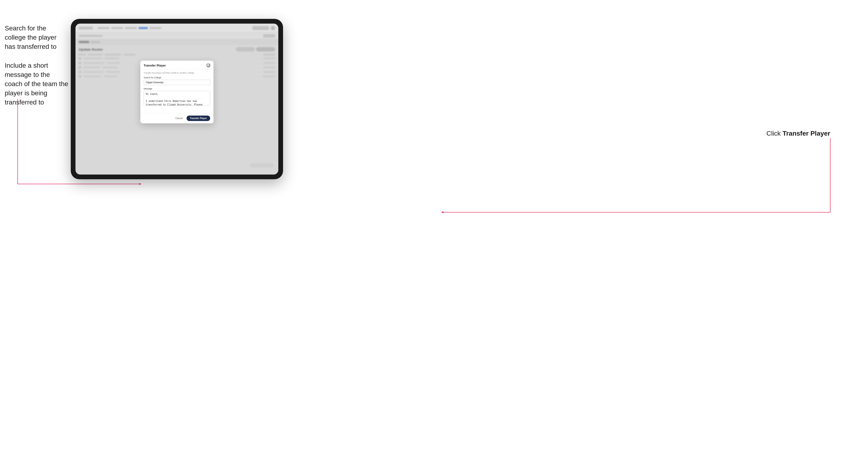 The height and width of the screenshot is (467, 868). I want to click on modal-header: Transfer Player ×, so click(177, 65).